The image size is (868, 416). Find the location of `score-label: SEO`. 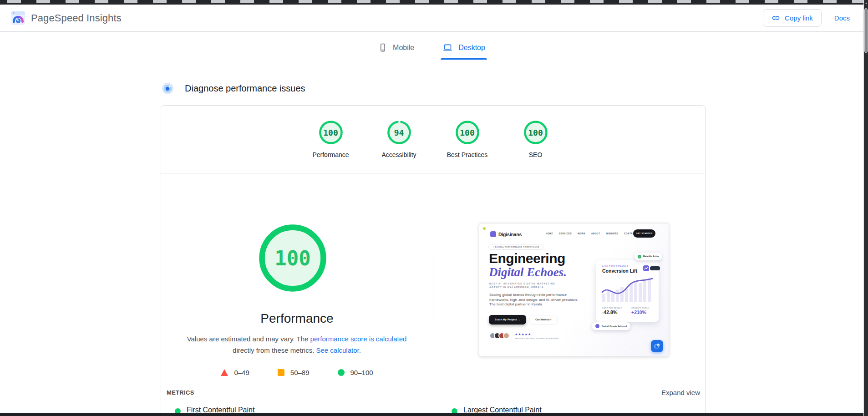

score-label: SEO is located at coordinates (536, 155).